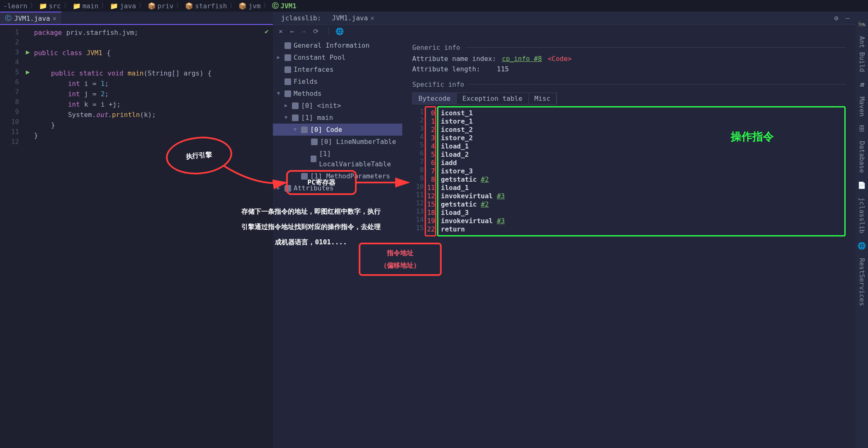 The height and width of the screenshot is (448, 868). I want to click on database-icon: 🗄, so click(862, 129).